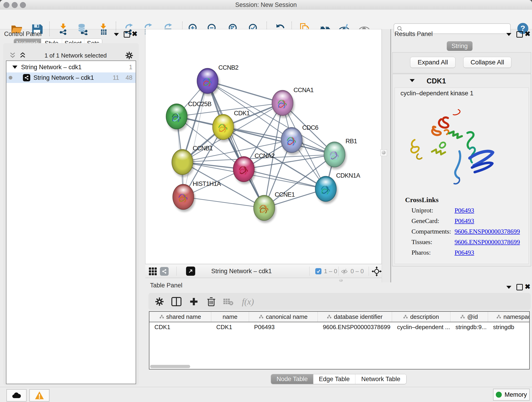  Describe the element at coordinates (177, 302) in the screenshot. I see `show-columns-icon` at that location.